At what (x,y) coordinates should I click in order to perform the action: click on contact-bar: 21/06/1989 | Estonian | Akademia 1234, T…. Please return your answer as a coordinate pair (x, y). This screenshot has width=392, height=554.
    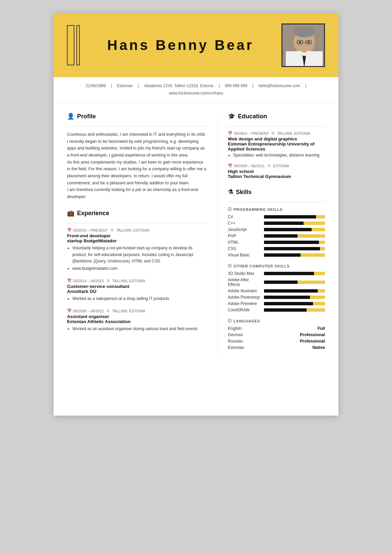
    Looking at the image, I should click on (196, 90).